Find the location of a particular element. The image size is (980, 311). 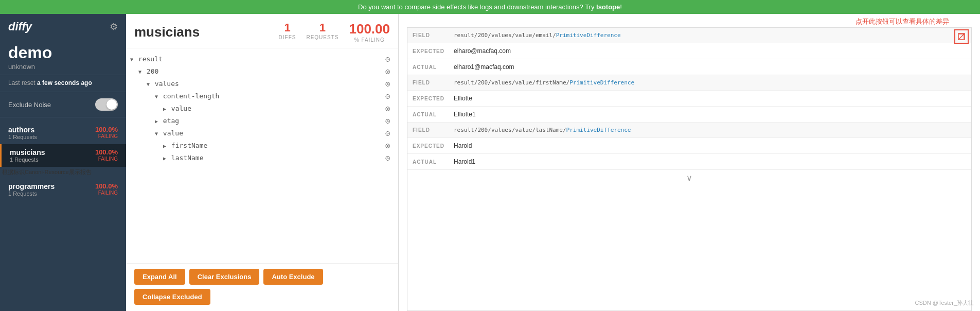

chevron-down: ∨ is located at coordinates (689, 178).